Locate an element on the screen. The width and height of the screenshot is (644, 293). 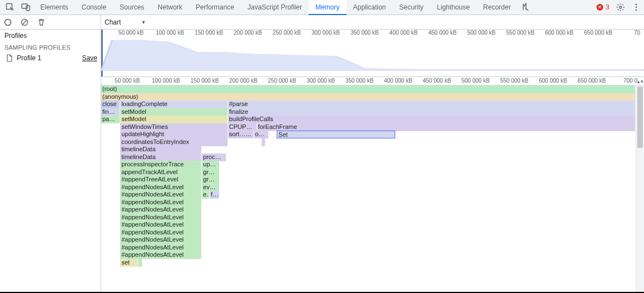
recorder-beta-icon is located at coordinates (525, 7).